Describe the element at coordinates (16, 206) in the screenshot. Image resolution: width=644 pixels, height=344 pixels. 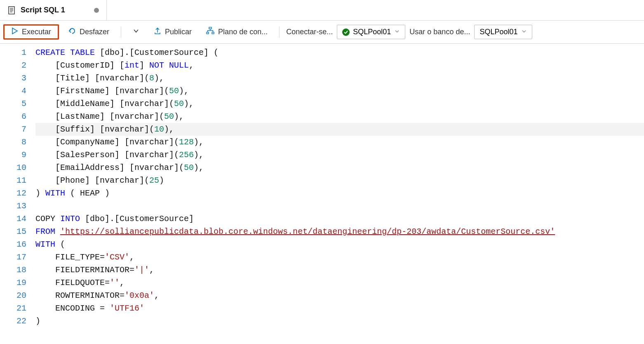
I see `line-number: 13` at that location.